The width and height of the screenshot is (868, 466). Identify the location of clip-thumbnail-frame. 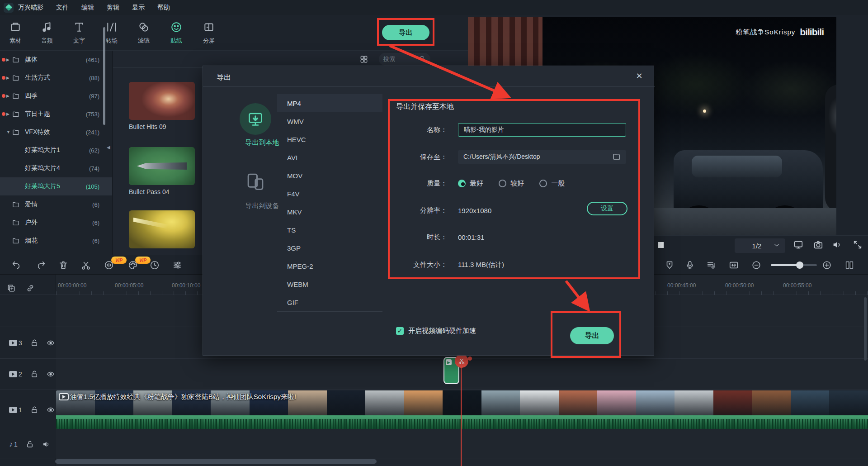
(771, 403).